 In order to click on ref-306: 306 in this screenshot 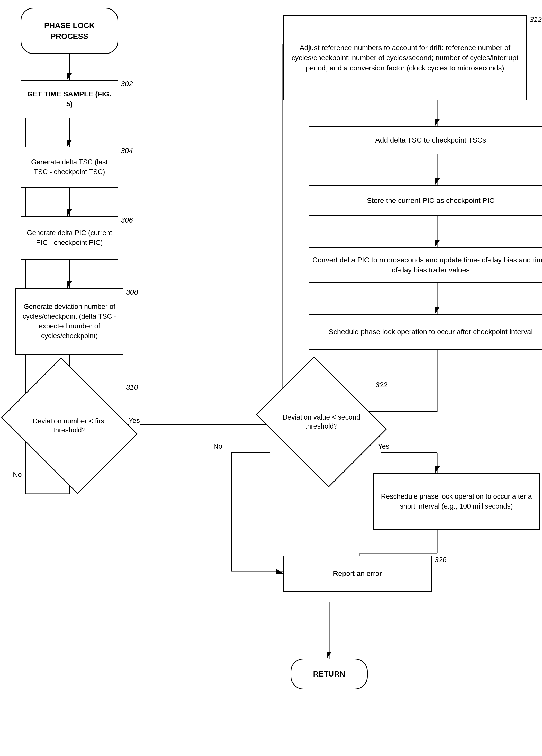, I will do `click(127, 220)`.